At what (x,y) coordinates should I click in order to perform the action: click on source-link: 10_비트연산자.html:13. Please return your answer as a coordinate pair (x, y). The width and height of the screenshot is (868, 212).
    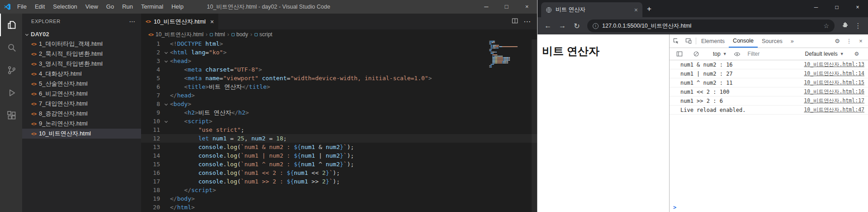
    Looking at the image, I should click on (831, 64).